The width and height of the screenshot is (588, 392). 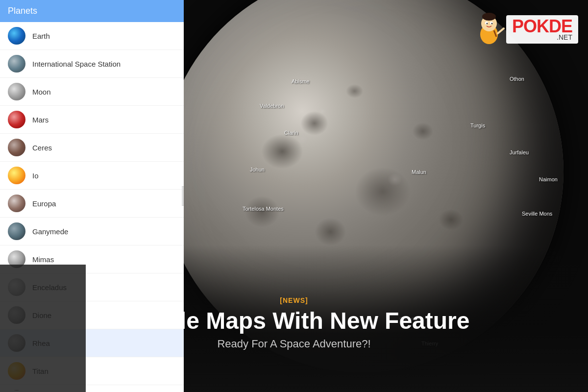 I want to click on sidebar-title: Planets, so click(x=23, y=11).